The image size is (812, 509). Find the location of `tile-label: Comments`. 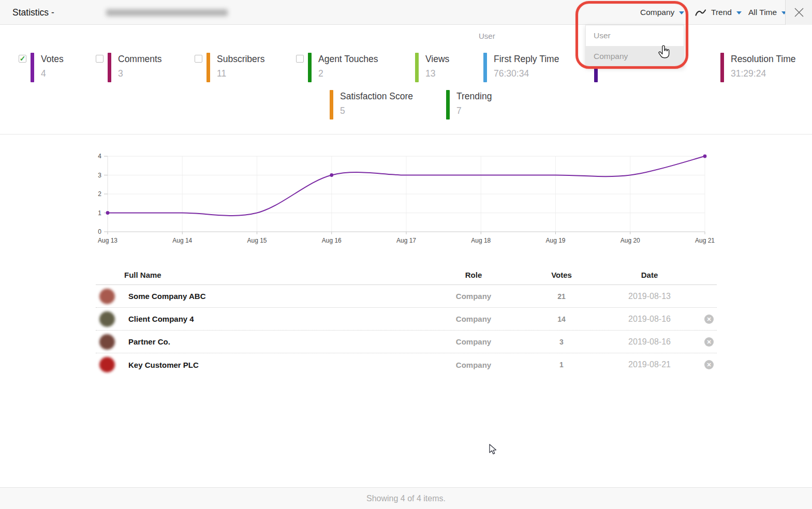

tile-label: Comments is located at coordinates (140, 59).